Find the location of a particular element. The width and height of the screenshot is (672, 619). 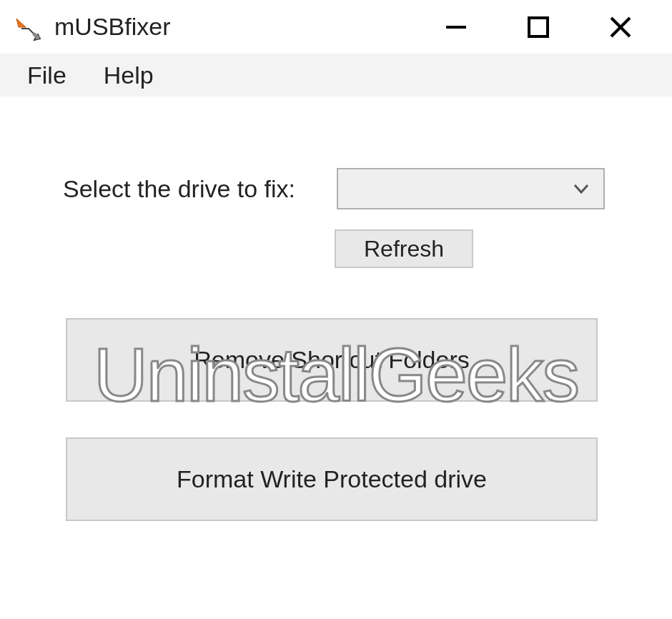

refresh-button: Refresh is located at coordinates (404, 249).